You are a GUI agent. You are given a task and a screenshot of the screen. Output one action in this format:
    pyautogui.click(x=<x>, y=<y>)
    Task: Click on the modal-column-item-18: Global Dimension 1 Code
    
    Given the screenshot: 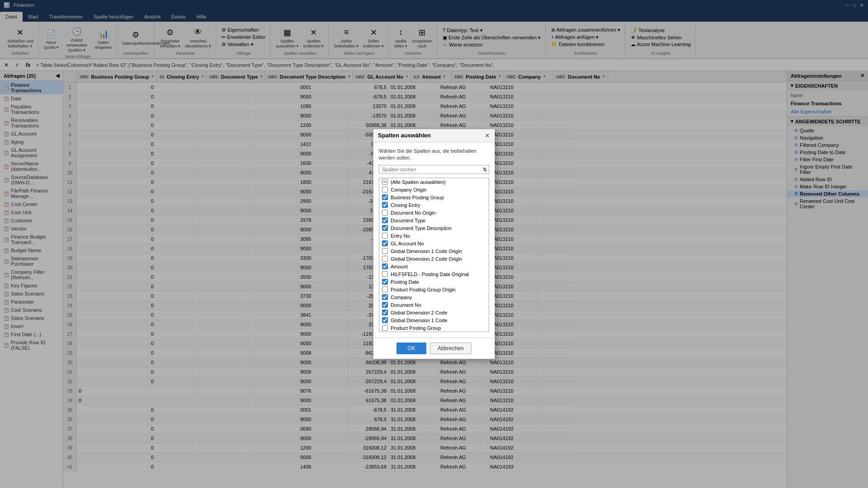 What is the action you would take?
    pyautogui.click(x=434, y=320)
    